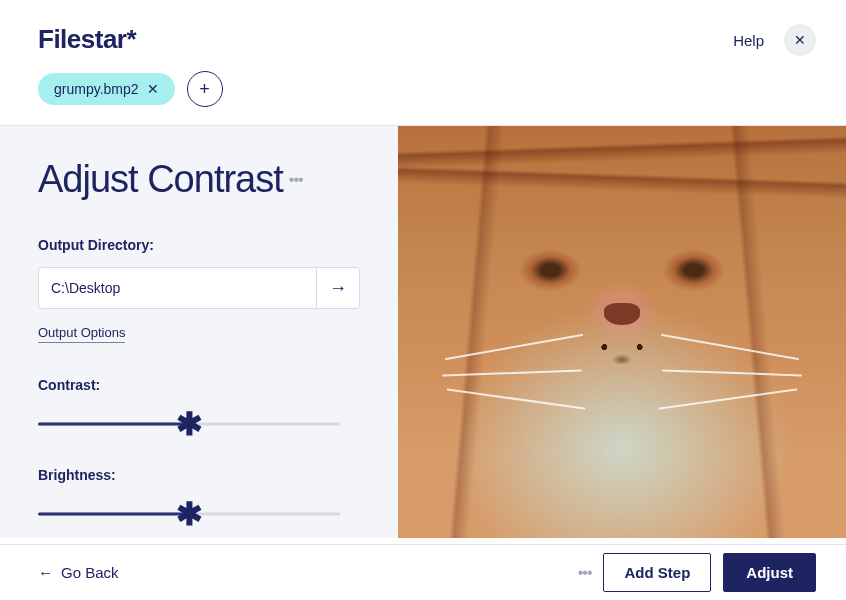 The height and width of the screenshot is (600, 846). Describe the element at coordinates (204, 90) in the screenshot. I see `plus-icon: +` at that location.